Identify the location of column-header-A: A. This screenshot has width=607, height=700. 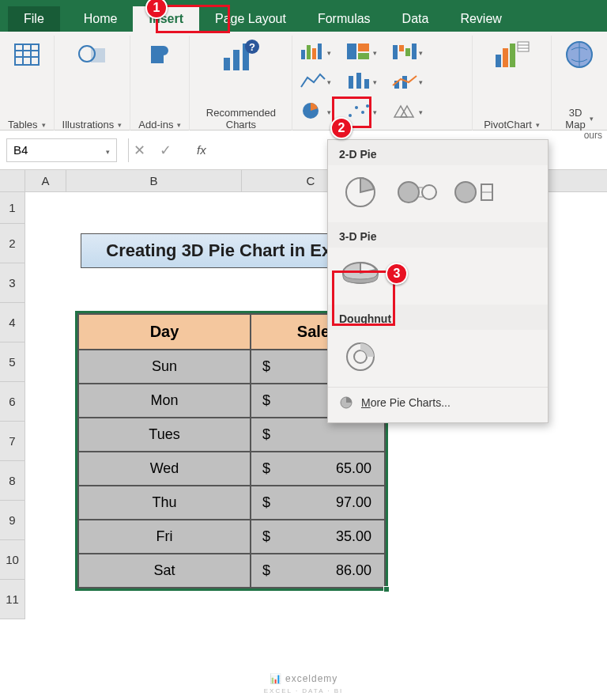
(46, 180).